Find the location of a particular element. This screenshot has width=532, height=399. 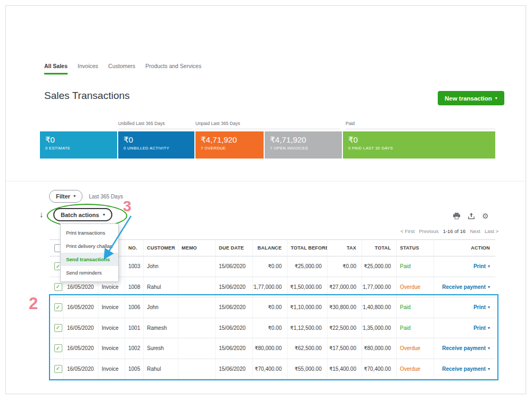

col-action: ACTION is located at coordinates (464, 248).